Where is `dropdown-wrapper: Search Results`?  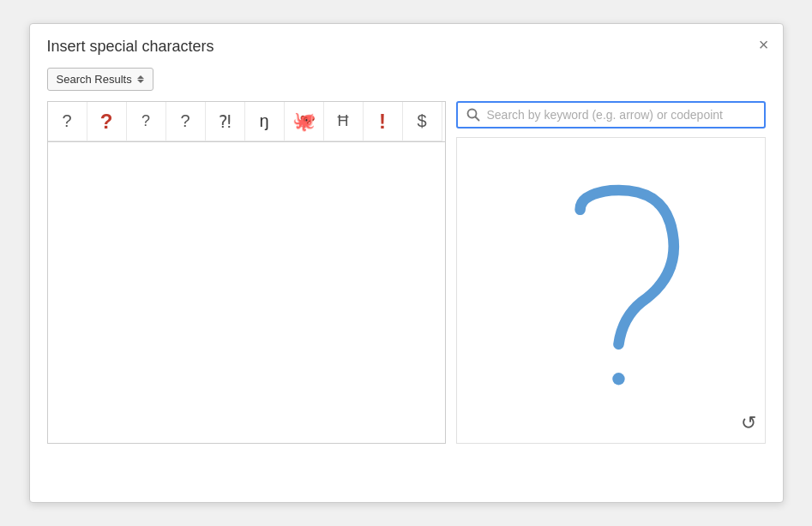 dropdown-wrapper: Search Results is located at coordinates (406, 79).